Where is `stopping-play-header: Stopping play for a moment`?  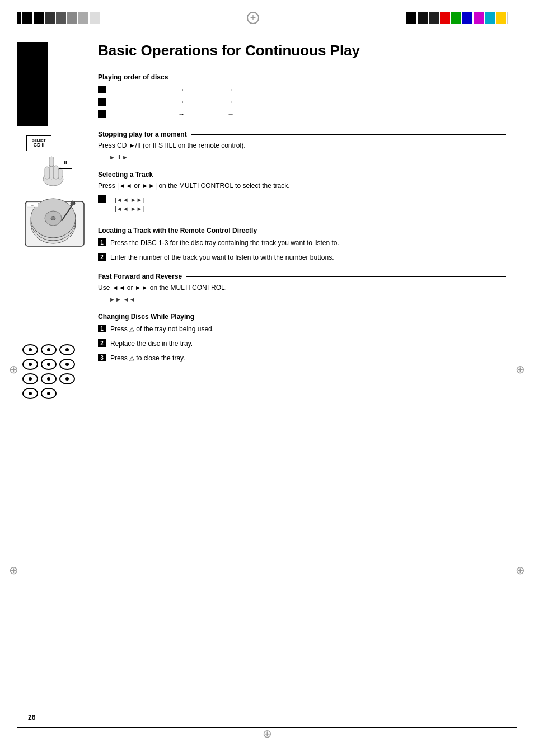 stopping-play-header: Stopping play for a moment is located at coordinates (302, 134).